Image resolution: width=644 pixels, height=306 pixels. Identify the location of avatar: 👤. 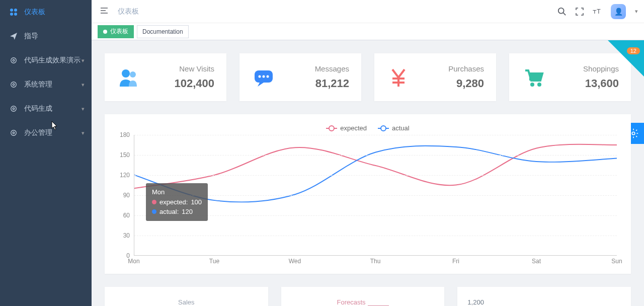
(618, 12).